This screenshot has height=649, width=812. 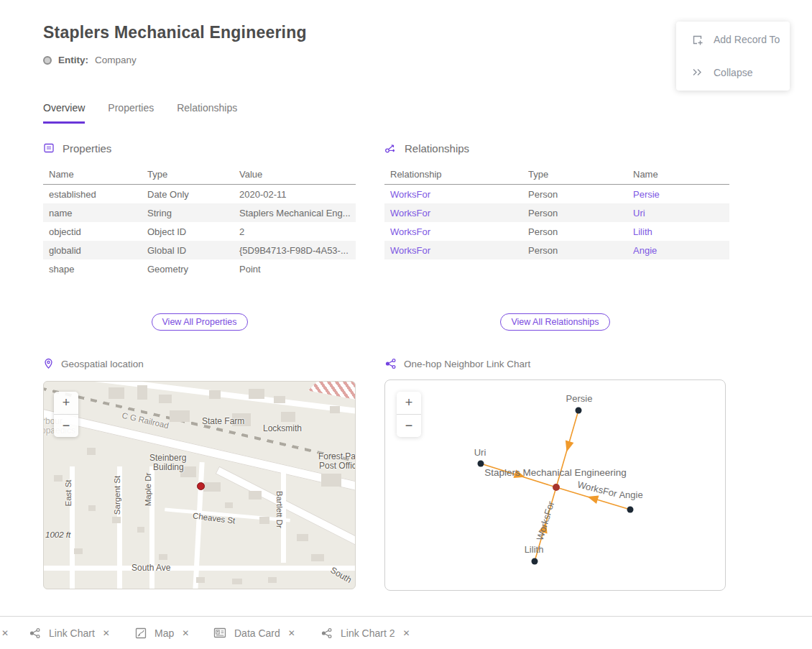 What do you see at coordinates (49, 148) in the screenshot?
I see `properties-icon` at bounding box center [49, 148].